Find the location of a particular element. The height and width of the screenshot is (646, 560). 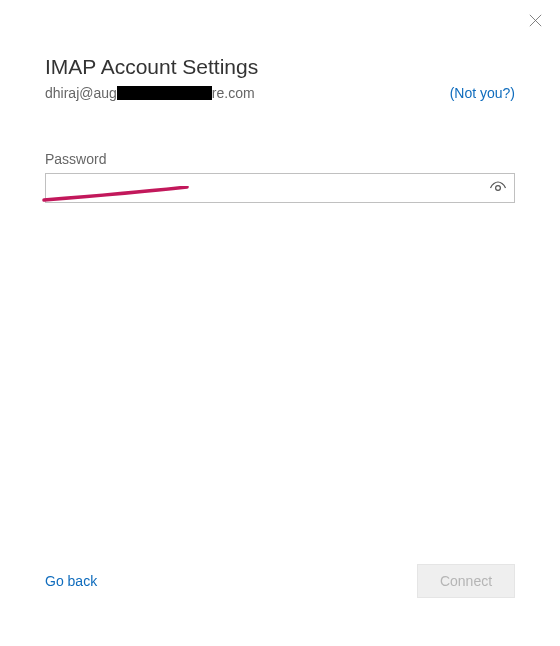

close-icon is located at coordinates (536, 20).